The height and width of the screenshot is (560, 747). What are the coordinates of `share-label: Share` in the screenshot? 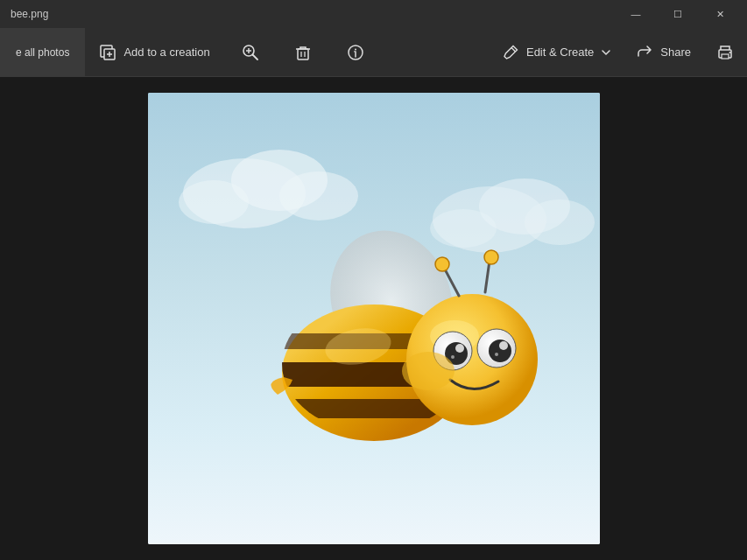 It's located at (676, 52).